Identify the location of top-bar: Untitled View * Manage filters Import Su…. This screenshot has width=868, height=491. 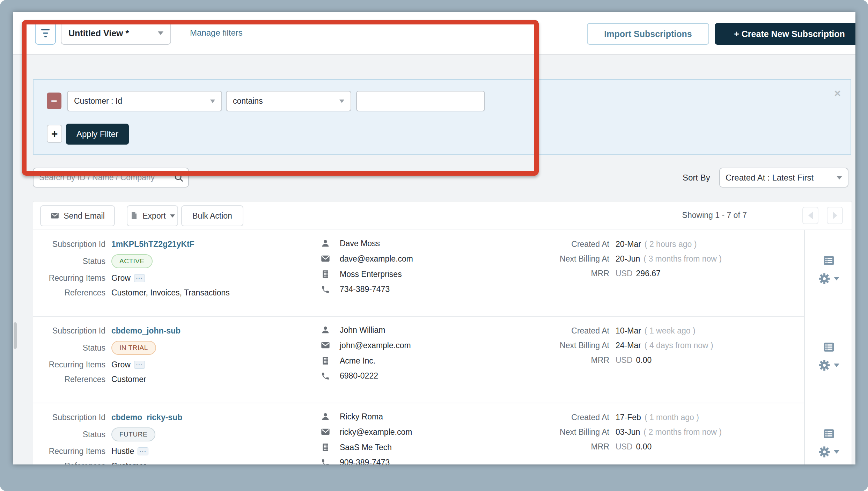
(434, 34).